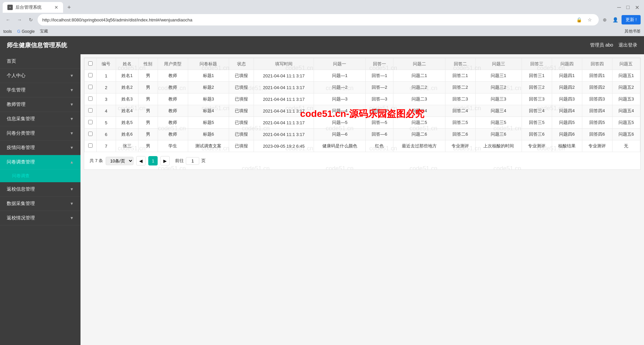  Describe the element at coordinates (340, 146) in the screenshot. I see `row-q1-6: 健康码是什么颜色` at that location.